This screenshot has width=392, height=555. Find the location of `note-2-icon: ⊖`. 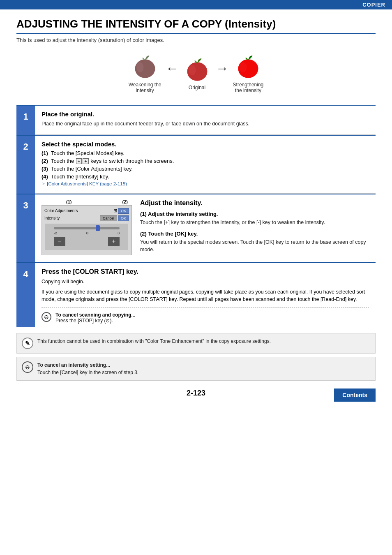

note-2-icon: ⊖ is located at coordinates (28, 367).